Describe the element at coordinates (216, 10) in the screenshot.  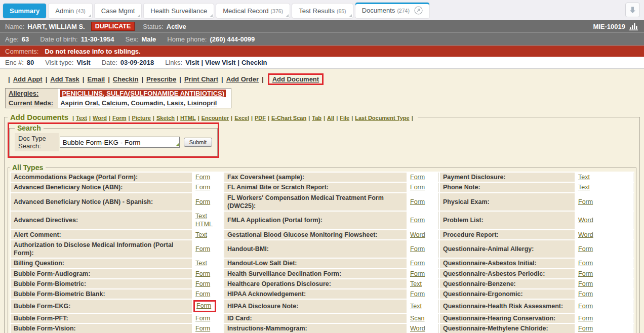
I see `chart-tabs: SummaryAdmin(43)Case MgmtHealth Surveill…` at that location.